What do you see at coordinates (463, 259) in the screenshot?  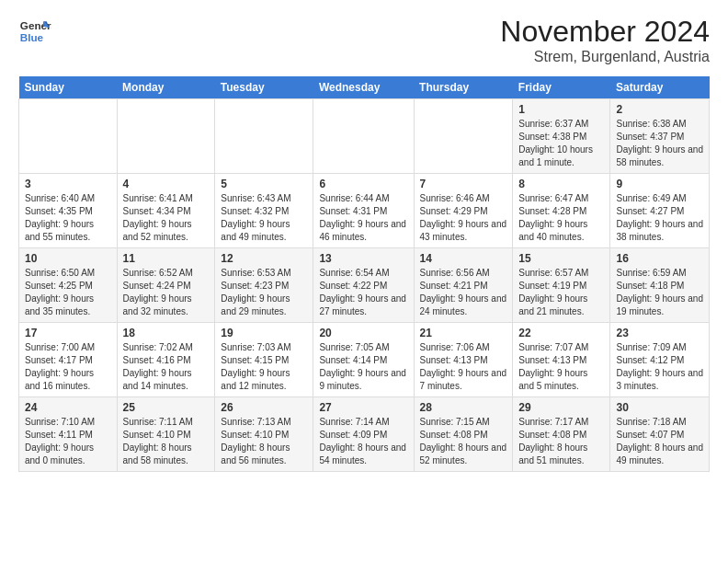 I see `day-number: 14` at bounding box center [463, 259].